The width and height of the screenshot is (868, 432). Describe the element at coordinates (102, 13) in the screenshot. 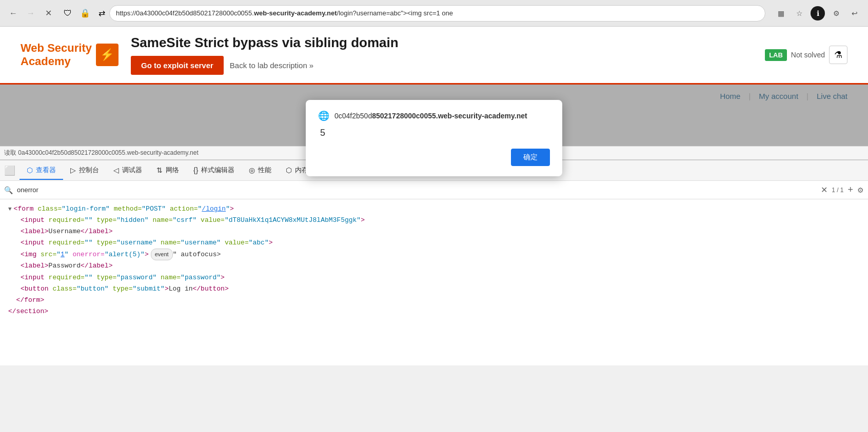

I see `network-icon: ⇄` at that location.